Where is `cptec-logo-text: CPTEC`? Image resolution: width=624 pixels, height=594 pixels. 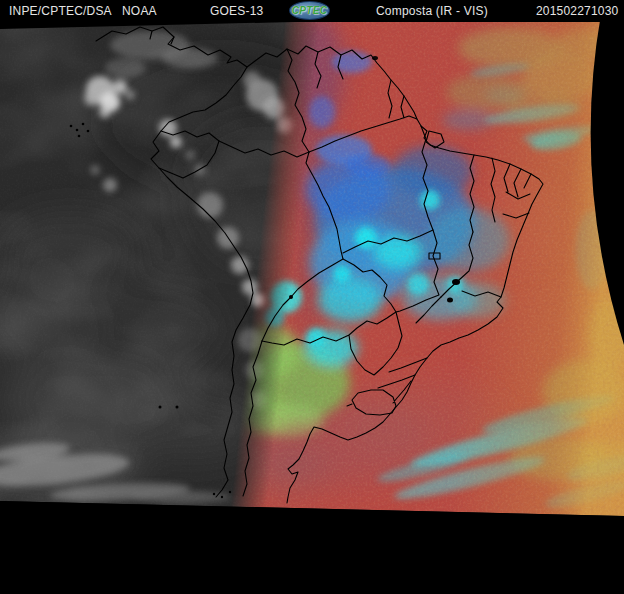 cptec-logo-text: CPTEC is located at coordinates (310, 10).